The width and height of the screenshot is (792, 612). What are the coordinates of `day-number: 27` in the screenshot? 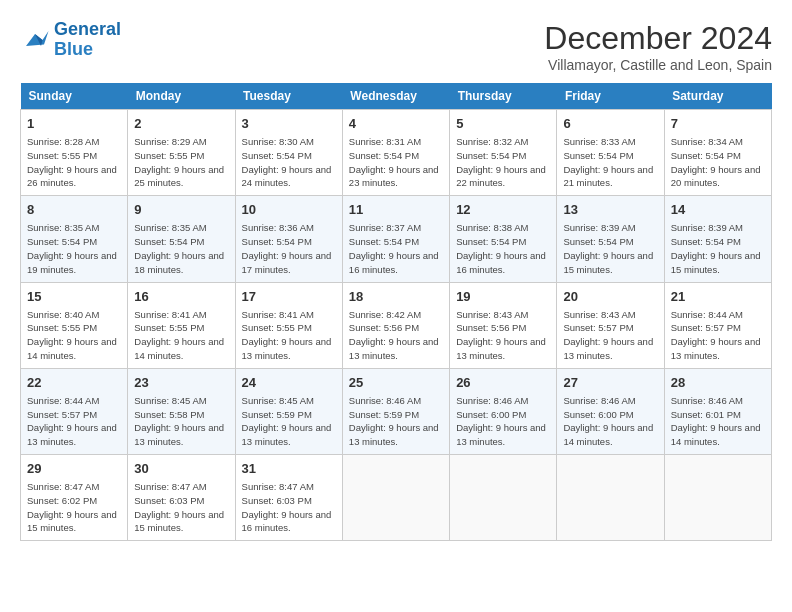 It's located at (610, 383).